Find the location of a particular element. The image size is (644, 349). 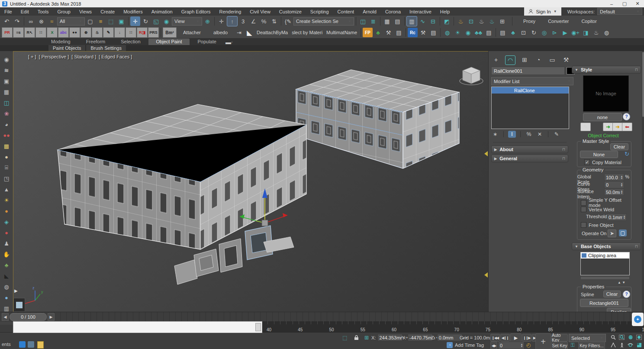

vertex-weld-checkbox is located at coordinates (583, 210).